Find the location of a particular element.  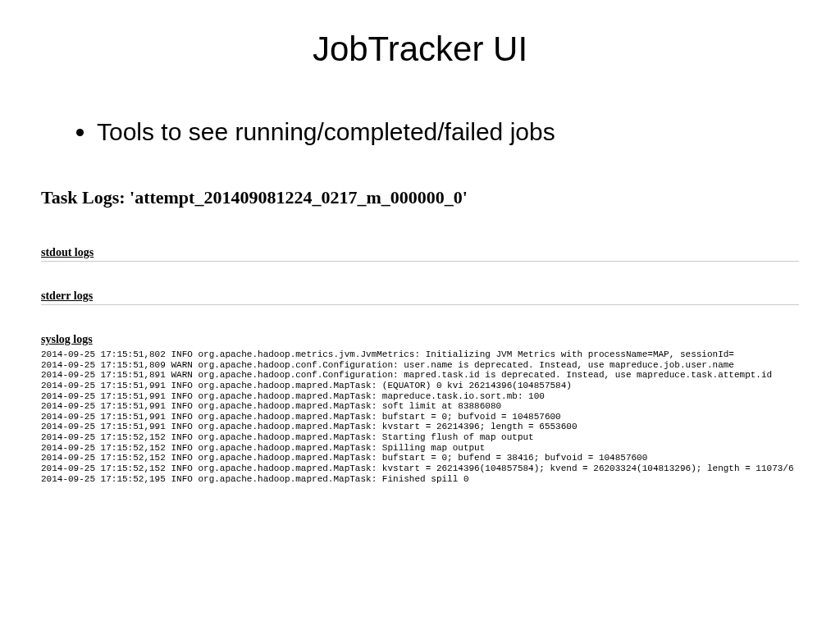

stdout-section: stdout logs is located at coordinates (420, 254).